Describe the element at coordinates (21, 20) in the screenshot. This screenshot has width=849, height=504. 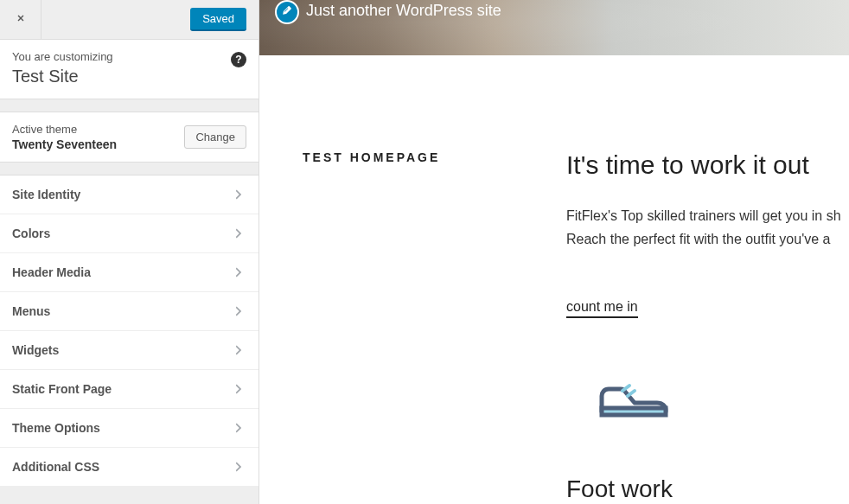
I see `close-button` at that location.